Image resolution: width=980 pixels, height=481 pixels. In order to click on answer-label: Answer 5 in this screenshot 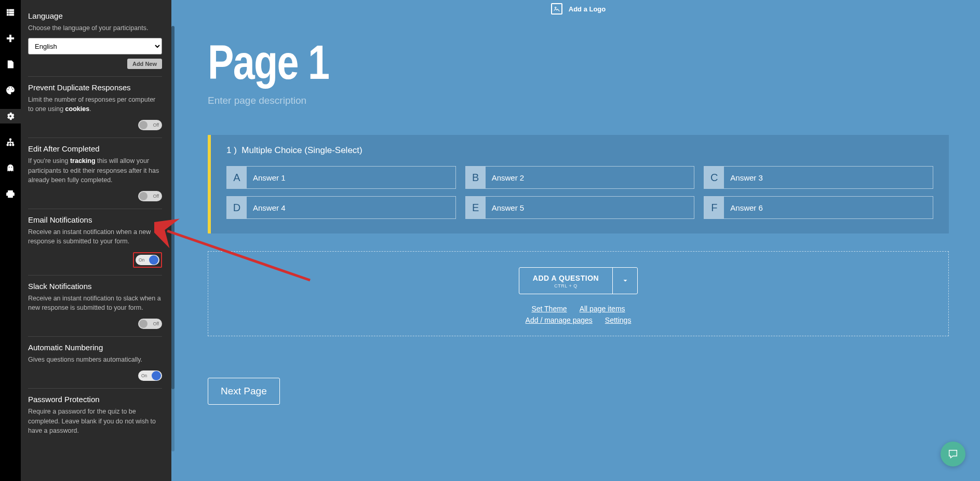, I will do `click(590, 208)`.